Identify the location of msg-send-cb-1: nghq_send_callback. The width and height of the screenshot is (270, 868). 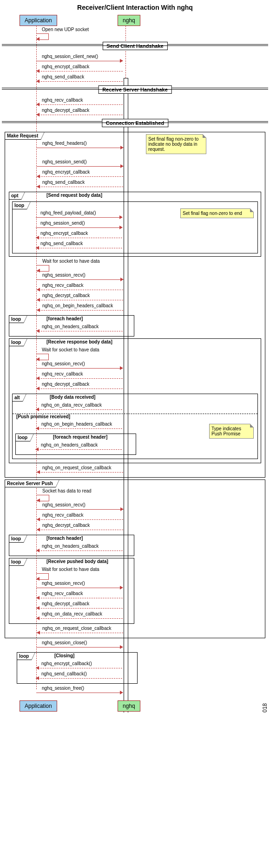
(135, 79).